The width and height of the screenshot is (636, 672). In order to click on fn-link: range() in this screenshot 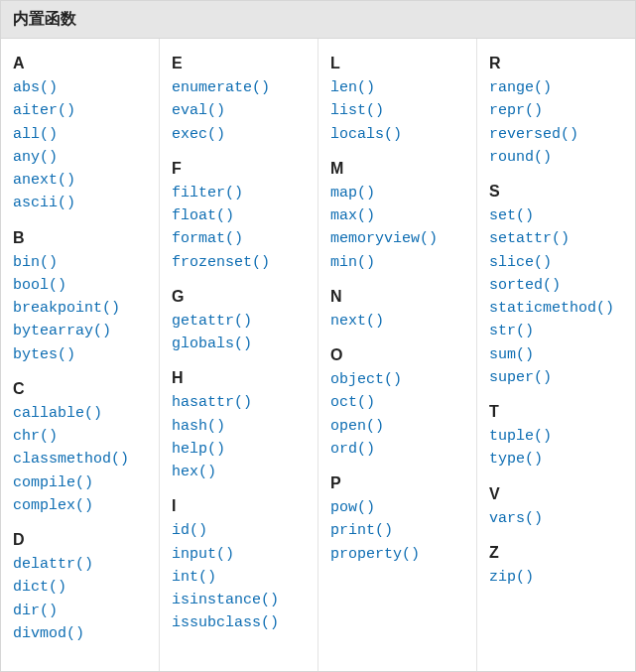, I will do `click(556, 87)`.